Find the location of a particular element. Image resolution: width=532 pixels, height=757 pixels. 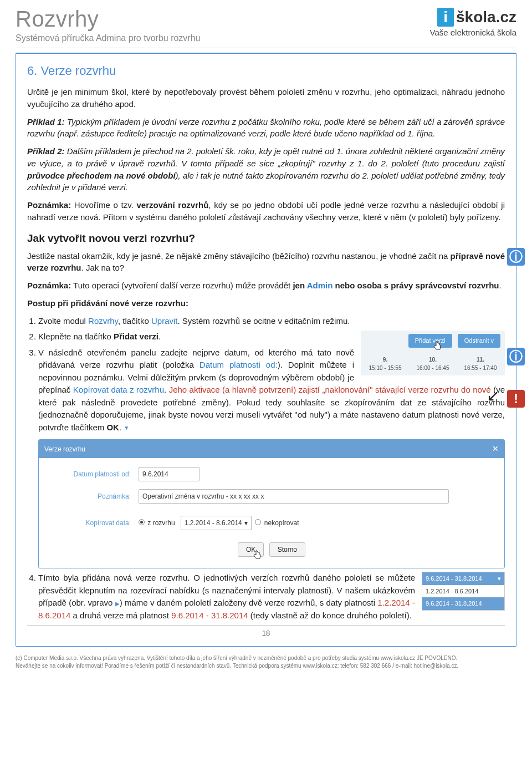

page-header: Rozvrhy Systémová příručka Admina pro tv… is located at coordinates (266, 28).